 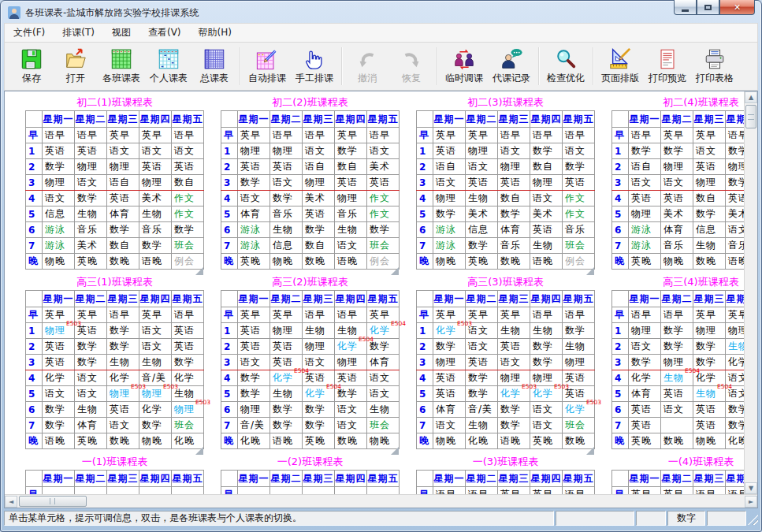 I want to click on timetable-cell: 音/美, so click(x=254, y=426).